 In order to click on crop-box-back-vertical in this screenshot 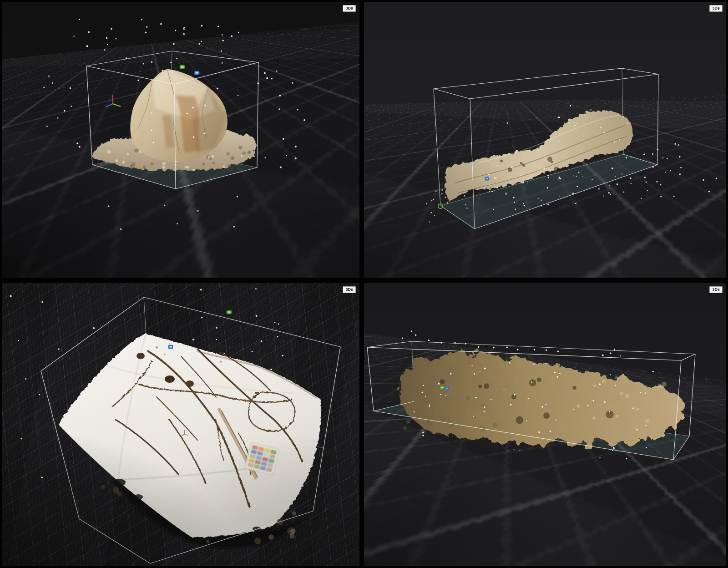, I will do `click(145, 316)`.